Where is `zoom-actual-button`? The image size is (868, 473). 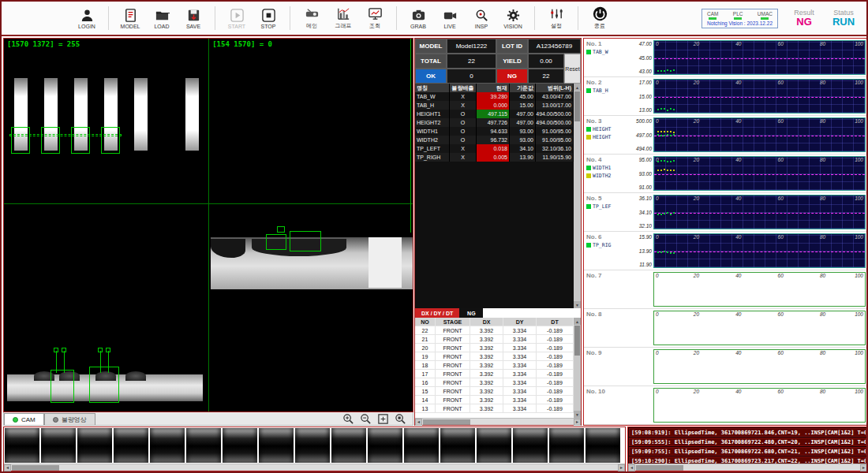 zoom-actual-button is located at coordinates (401, 419).